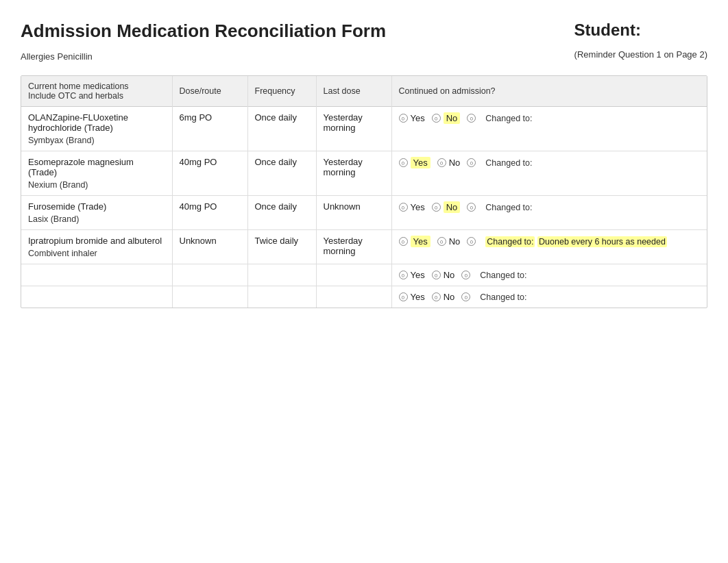 The height and width of the screenshot is (563, 728). I want to click on table-row: Ipratropium bromide and albuterol Combiv…, so click(364, 247).